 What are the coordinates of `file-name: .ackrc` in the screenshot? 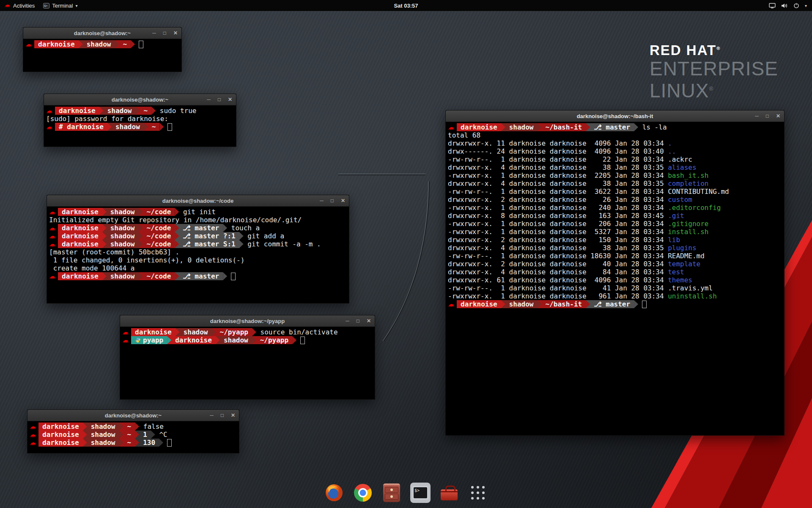 It's located at (680, 159).